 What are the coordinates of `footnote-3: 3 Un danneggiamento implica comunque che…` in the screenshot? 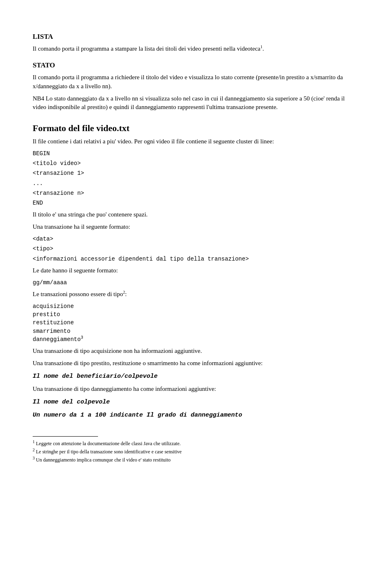 It's located at (196, 460).